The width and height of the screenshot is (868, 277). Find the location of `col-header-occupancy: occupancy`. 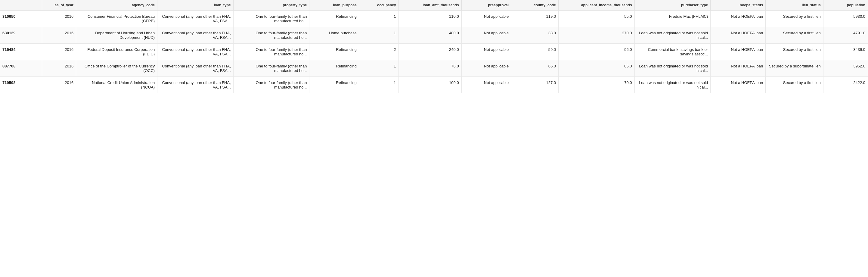

col-header-occupancy: occupancy is located at coordinates (379, 5).